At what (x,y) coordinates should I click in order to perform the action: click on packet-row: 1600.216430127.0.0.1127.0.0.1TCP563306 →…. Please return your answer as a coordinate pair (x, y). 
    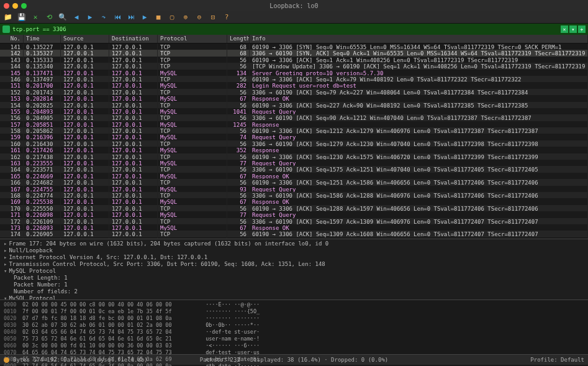
    Looking at the image, I should click on (294, 144).